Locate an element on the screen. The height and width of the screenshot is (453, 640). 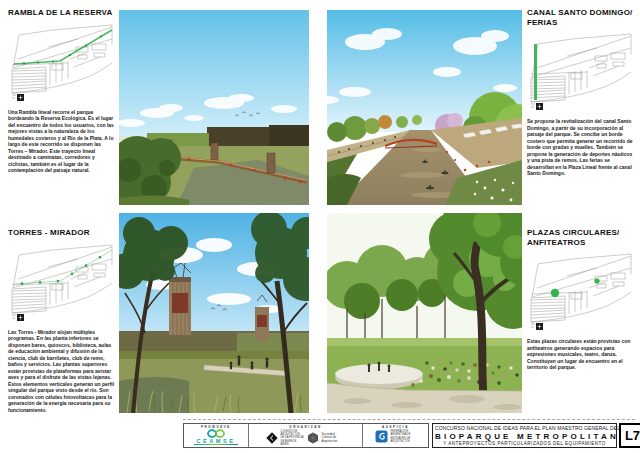
footer-organizan-cell: ORGANIZAN Colegio de Arquitectos de la P… is located at coordinates (305, 436).